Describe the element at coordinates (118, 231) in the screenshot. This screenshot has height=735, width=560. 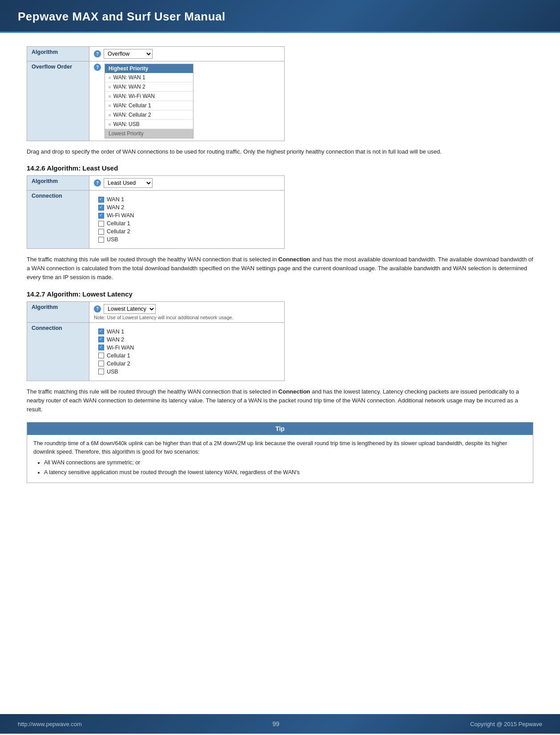
I see `cell2-label-lu: Cellular 2` at that location.